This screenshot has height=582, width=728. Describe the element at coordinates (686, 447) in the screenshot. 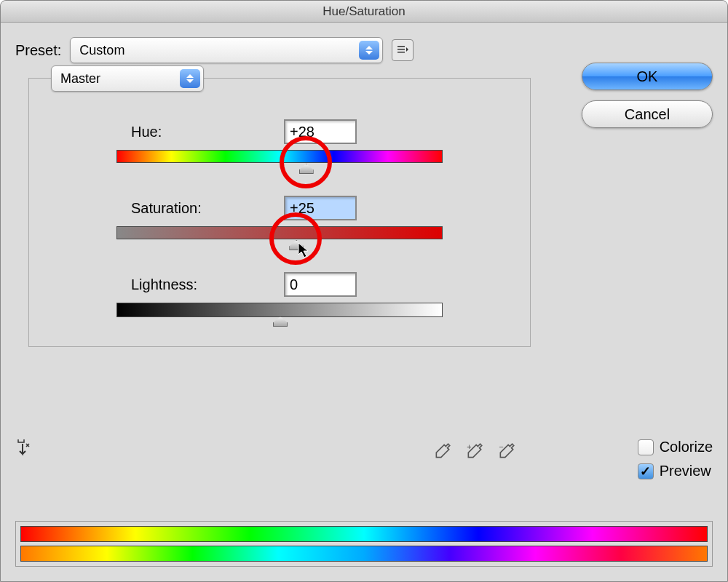

I see `colorize-label: Colorize` at that location.